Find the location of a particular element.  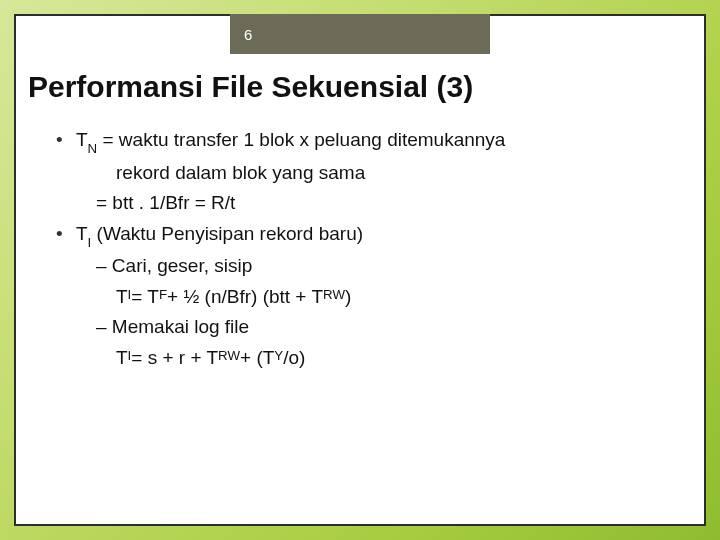

bullet-item: • TN = waktu transfer 1 blok x peluang d… is located at coordinates (365, 142).